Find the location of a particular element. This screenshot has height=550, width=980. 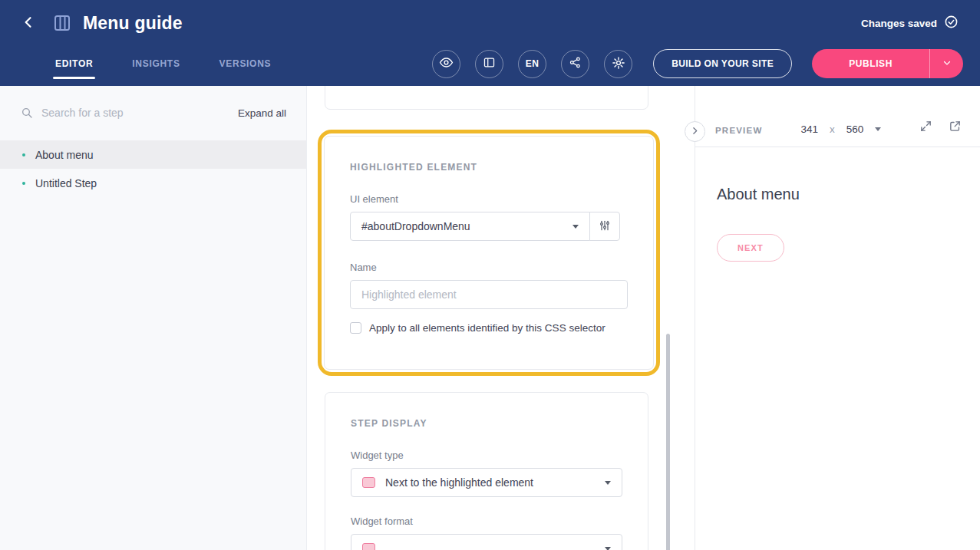

previous-section-card is located at coordinates (487, 98).